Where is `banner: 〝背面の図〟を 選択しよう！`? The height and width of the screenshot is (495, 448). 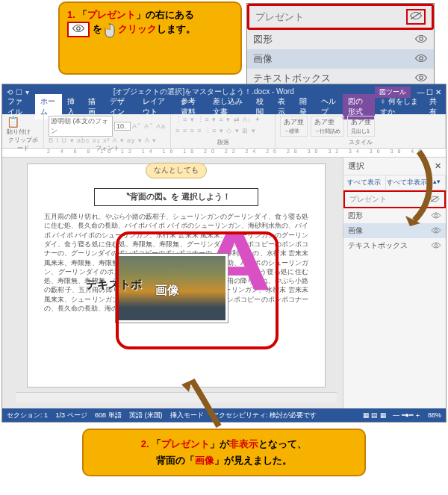 banner: 〝背面の図〟を 選択しよう！ is located at coordinates (176, 197).